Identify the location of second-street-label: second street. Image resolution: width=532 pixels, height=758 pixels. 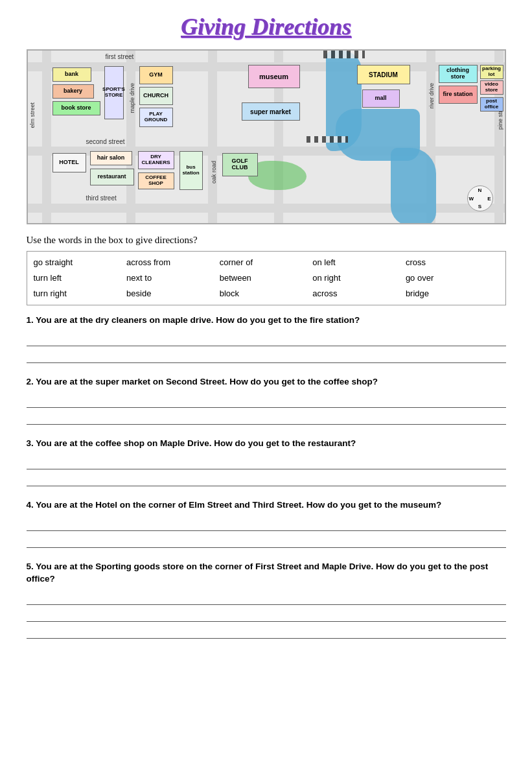
(106, 141).